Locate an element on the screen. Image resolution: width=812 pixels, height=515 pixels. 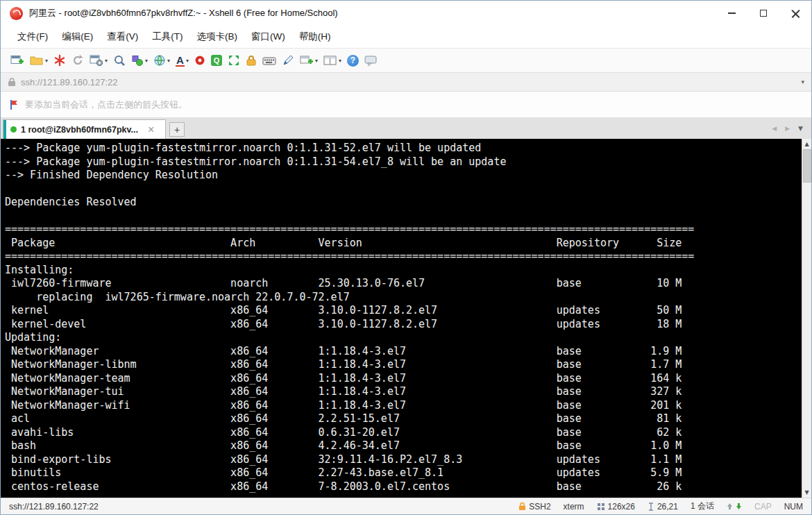
notice-text: 要添加当前会话，点击左侧的箭头按钮。 is located at coordinates (106, 105).